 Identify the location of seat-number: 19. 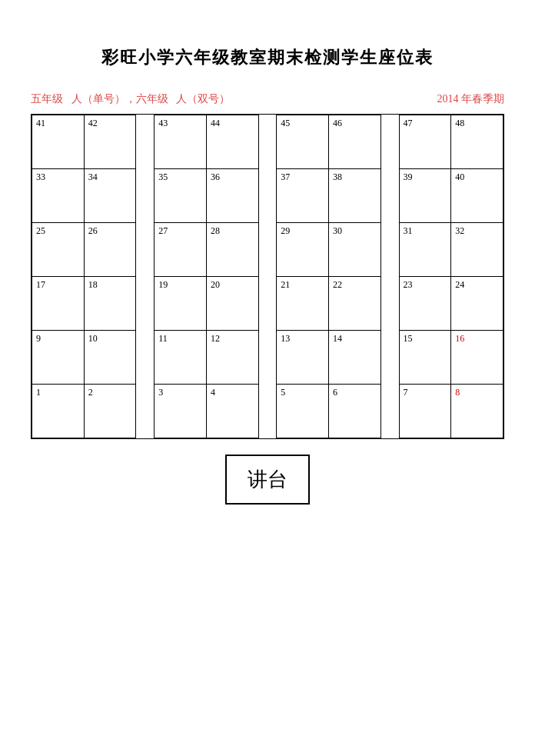
(163, 285).